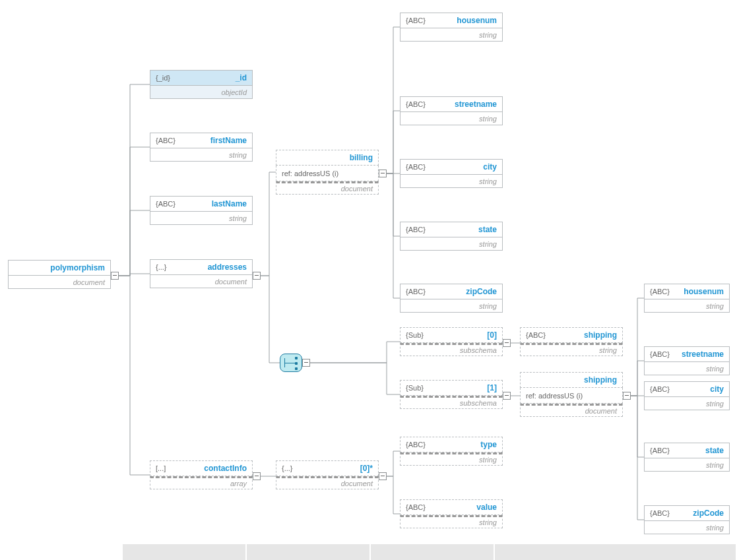 The width and height of the screenshot is (737, 560). What do you see at coordinates (451, 27) in the screenshot?
I see `node-housenum: {ABC}housenum string` at bounding box center [451, 27].